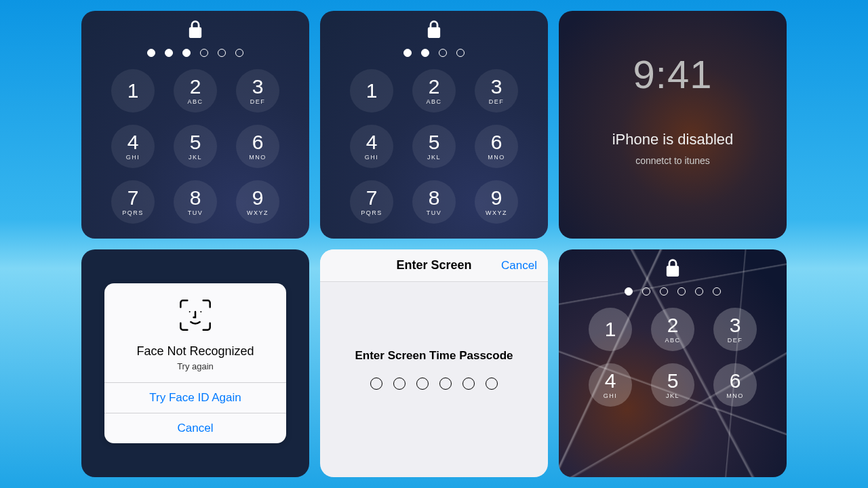  I want to click on iphone-disabled-screen: 9:41 iPhone is disabled connetct to itun…, so click(673, 125).